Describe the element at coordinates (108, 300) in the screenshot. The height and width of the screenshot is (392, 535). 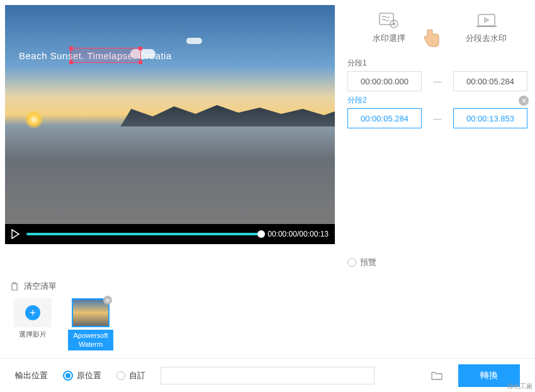
I see `remove-thumbnail-button: ✕` at that location.